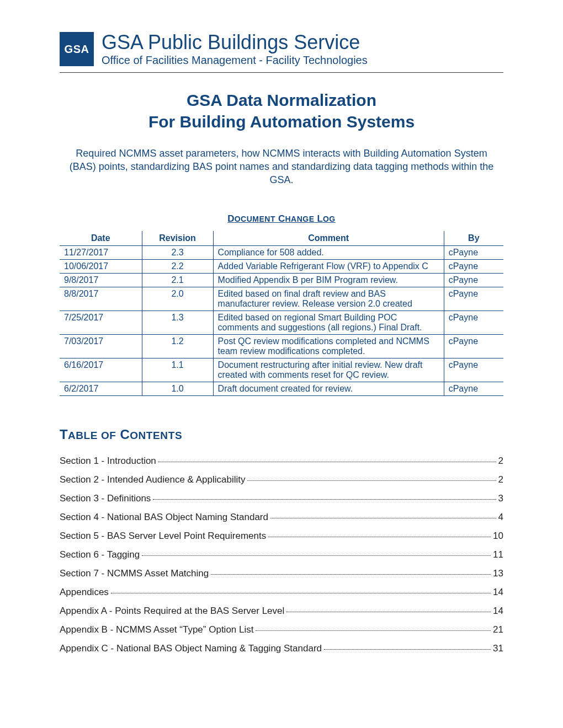 The width and height of the screenshot is (563, 728). What do you see at coordinates (282, 555) in the screenshot?
I see `toc-entry: Section 6 - Tagging 11` at bounding box center [282, 555].